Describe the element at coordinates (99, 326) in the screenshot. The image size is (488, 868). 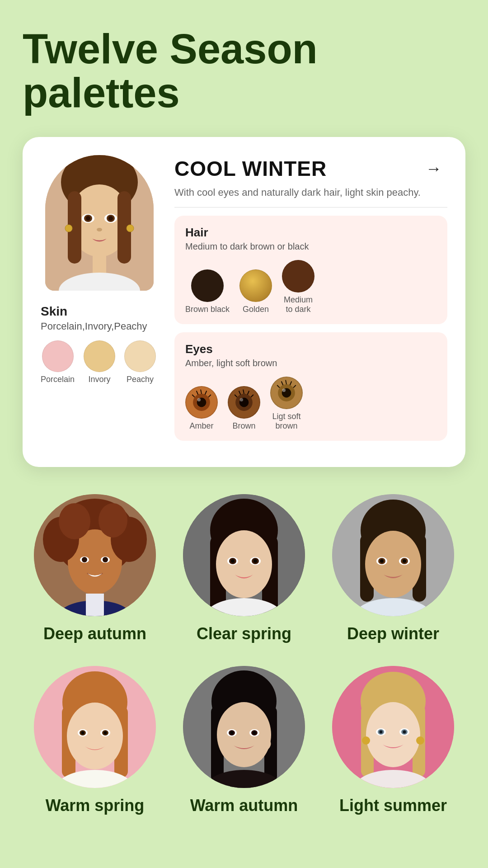
I see `skin-subtitle: Porcelain,Invory,Peachy` at that location.